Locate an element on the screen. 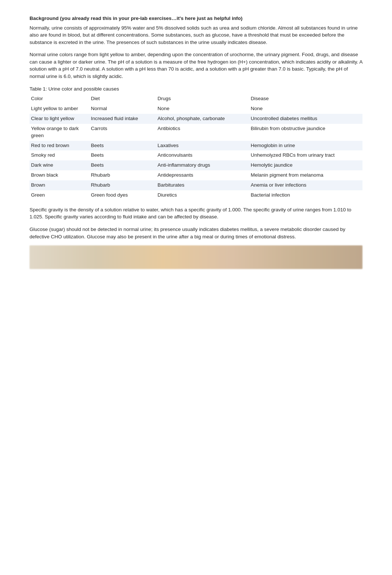 The width and height of the screenshot is (392, 575). col-header-color: Color is located at coordinates (59, 99).